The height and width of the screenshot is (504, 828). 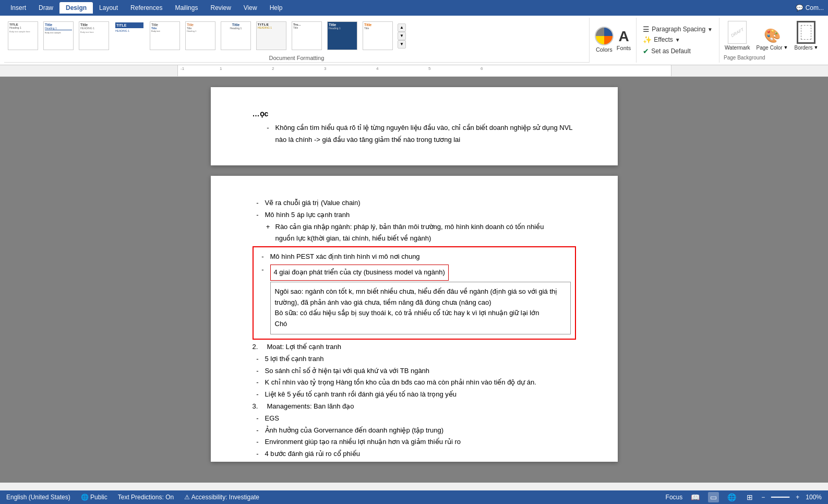 What do you see at coordinates (414, 272) in the screenshot?
I see `bullet-4giai: - 4 giai đoạn phát triển của cty (busine…` at bounding box center [414, 272].